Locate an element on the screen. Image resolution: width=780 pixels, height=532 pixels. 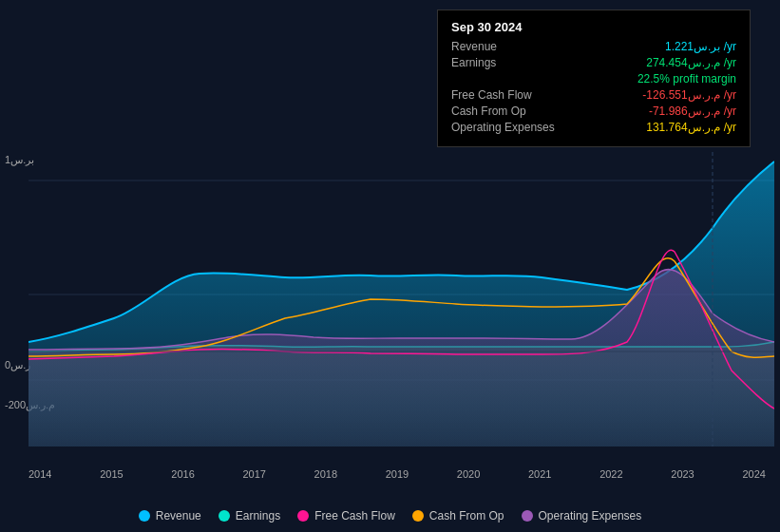
legend-label-cfo: Cash From Op is located at coordinates (467, 516).